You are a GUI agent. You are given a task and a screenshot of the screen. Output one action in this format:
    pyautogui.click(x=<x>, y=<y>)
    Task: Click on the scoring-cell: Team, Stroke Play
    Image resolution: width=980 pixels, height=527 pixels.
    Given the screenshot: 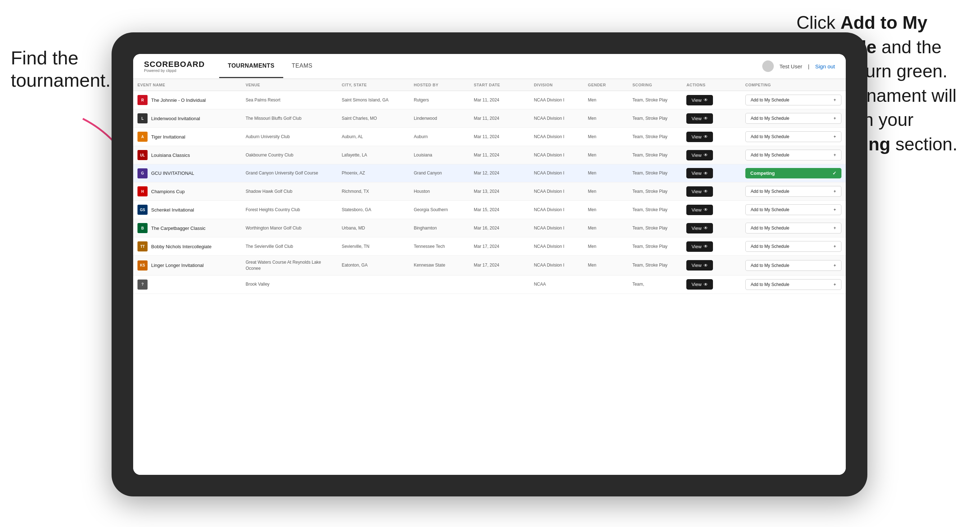 What is the action you would take?
    pyautogui.click(x=655, y=266)
    